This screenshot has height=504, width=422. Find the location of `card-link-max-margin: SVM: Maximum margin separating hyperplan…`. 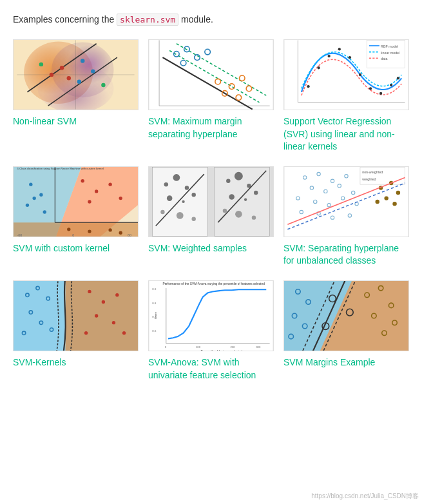

card-link-max-margin: SVM: Maximum margin separating hyperplan… is located at coordinates (211, 128).